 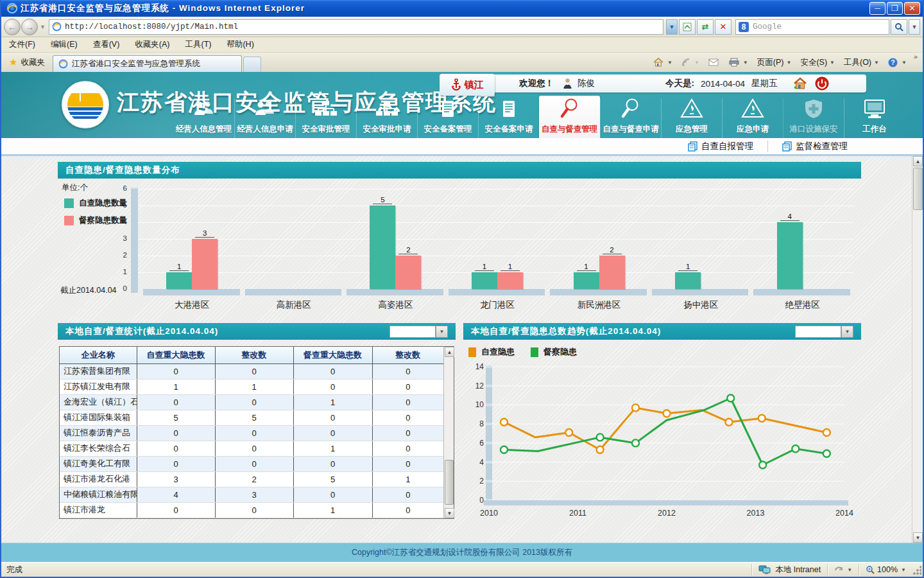 What do you see at coordinates (64, 45) in the screenshot?
I see `menu-item-1: 编辑(E)` at bounding box center [64, 45].